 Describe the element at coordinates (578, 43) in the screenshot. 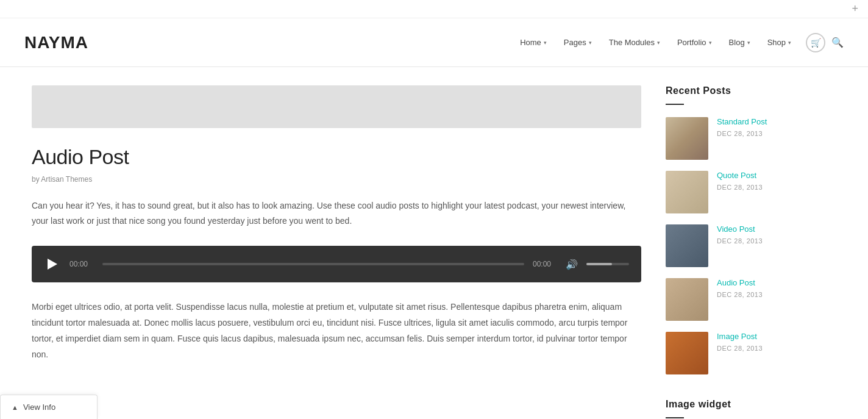

I see `nav-item-pages: Pages ▾` at that location.